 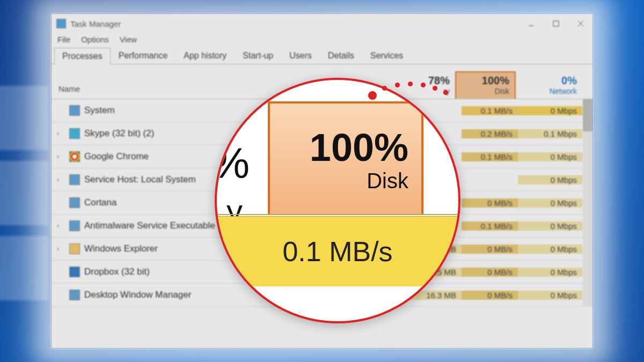 I want to click on col-network: 0% Network, so click(x=549, y=86).